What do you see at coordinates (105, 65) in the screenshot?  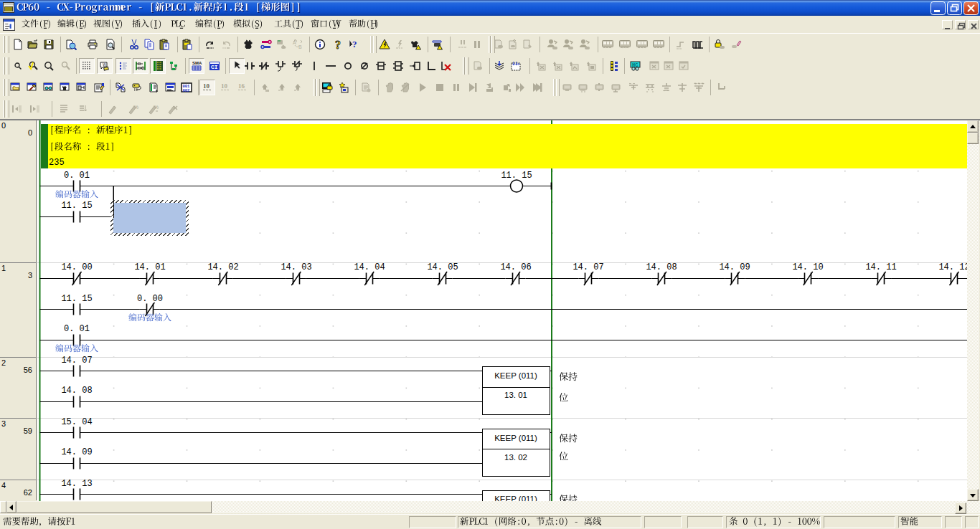 I see `svg-text: W` at bounding box center [105, 65].